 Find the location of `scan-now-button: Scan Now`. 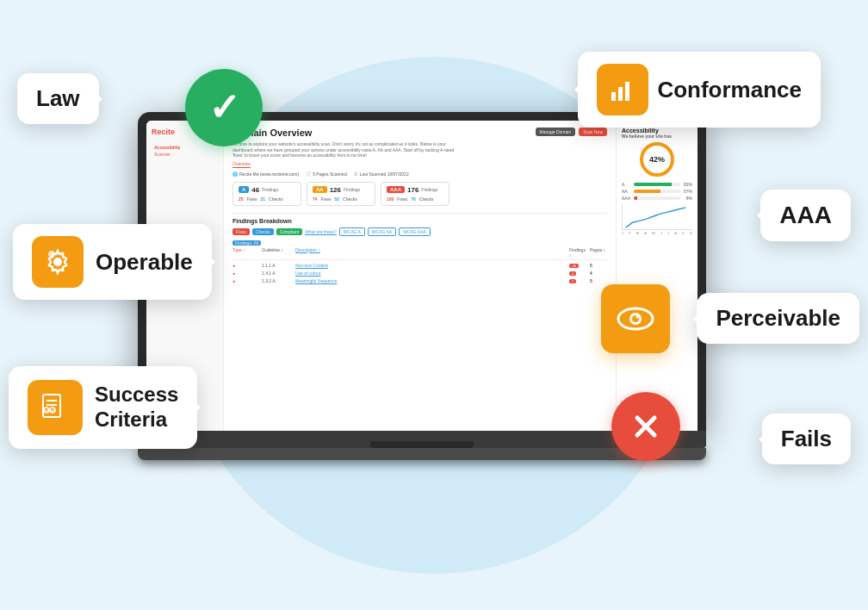

scan-now-button: Scan Now is located at coordinates (592, 132).